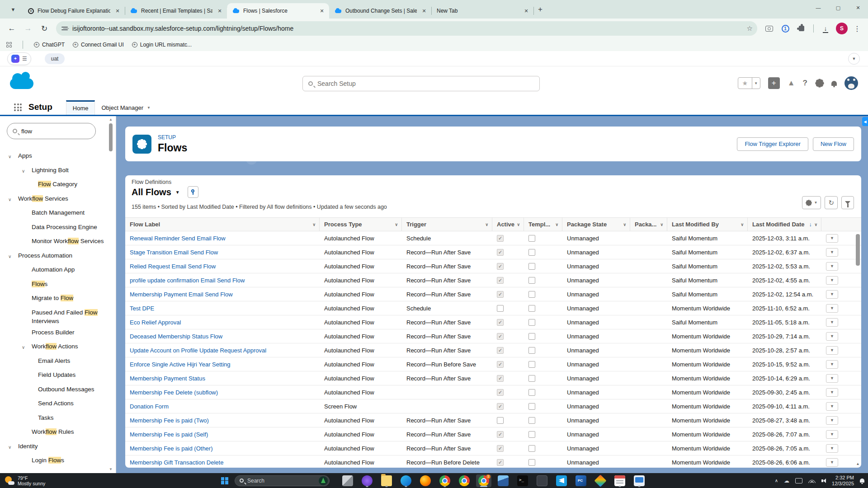  Describe the element at coordinates (53, 460) in the screenshot. I see `sidebar-tree-item: ∨ Login Flows` at that location.